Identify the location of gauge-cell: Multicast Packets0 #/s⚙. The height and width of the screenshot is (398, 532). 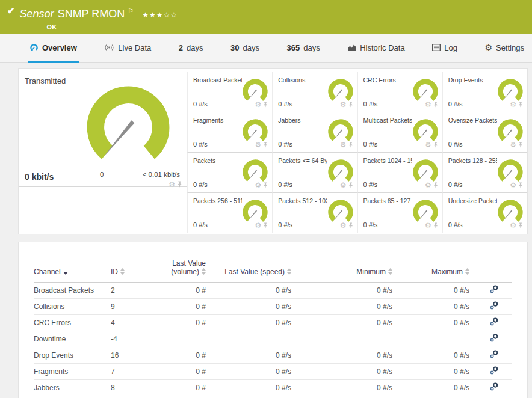
(400, 132).